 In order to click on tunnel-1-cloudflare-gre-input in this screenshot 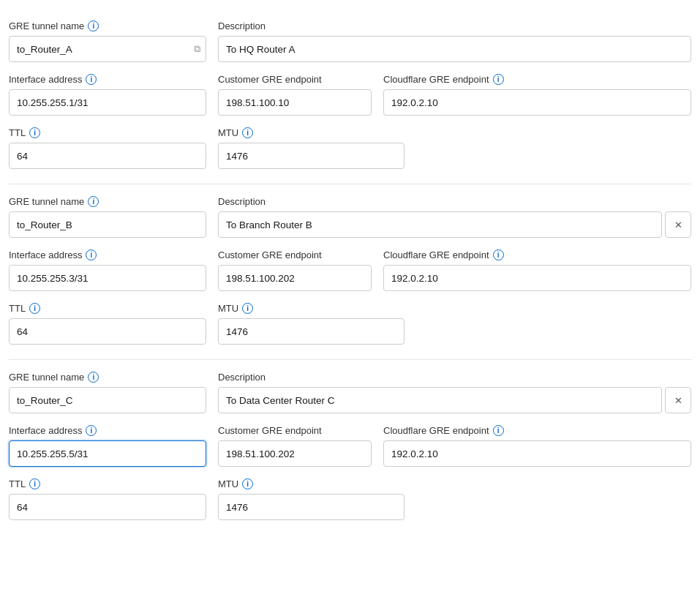, I will do `click(537, 102)`.